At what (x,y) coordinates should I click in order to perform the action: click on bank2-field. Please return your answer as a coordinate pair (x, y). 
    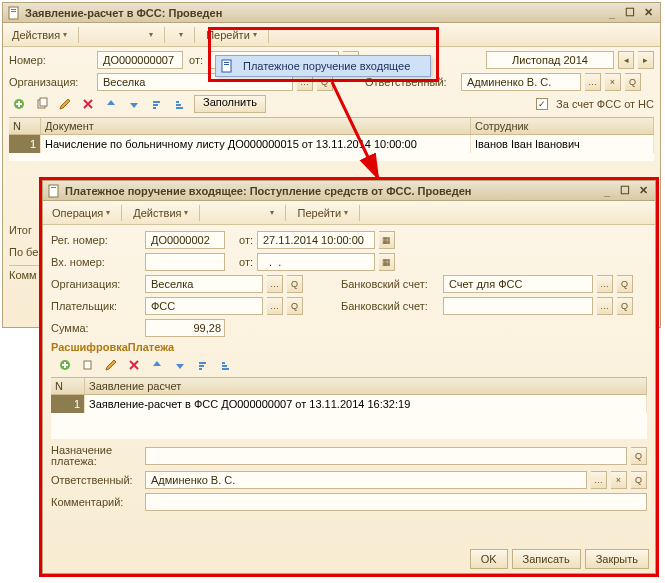
    Looking at the image, I should click on (518, 306).